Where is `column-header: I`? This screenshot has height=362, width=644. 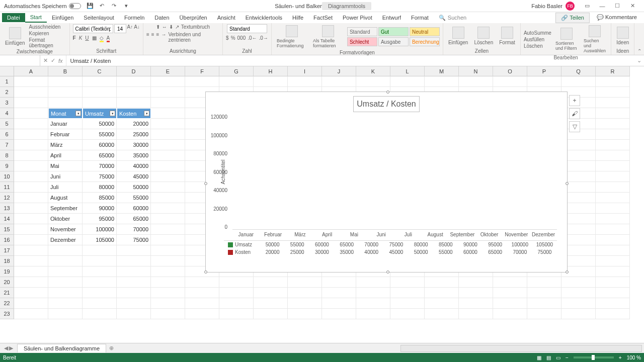 column-header: I is located at coordinates (305, 71).